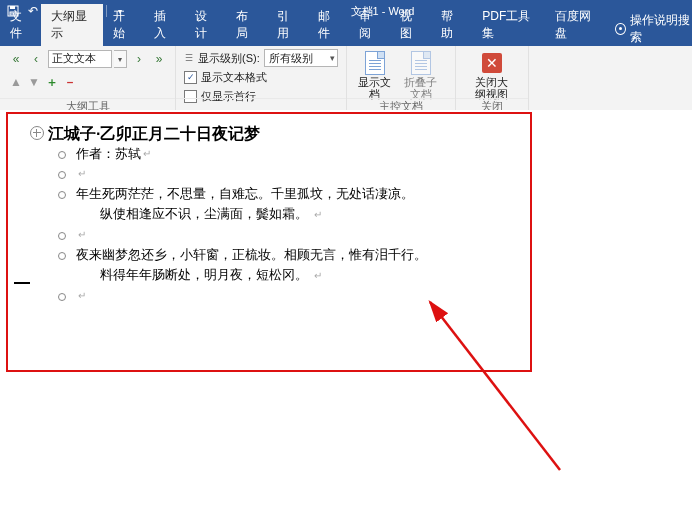 Image resolution: width=692 pixels, height=518 pixels. Describe the element at coordinates (654, 29) in the screenshot. I see `tell-me-search: 操作说明搜索` at that location.